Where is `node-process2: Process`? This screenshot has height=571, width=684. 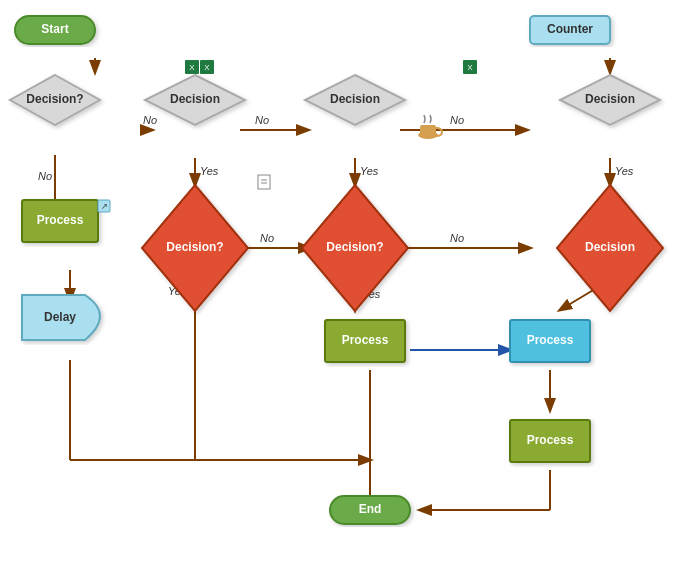
node-process2: Process is located at coordinates (365, 341).